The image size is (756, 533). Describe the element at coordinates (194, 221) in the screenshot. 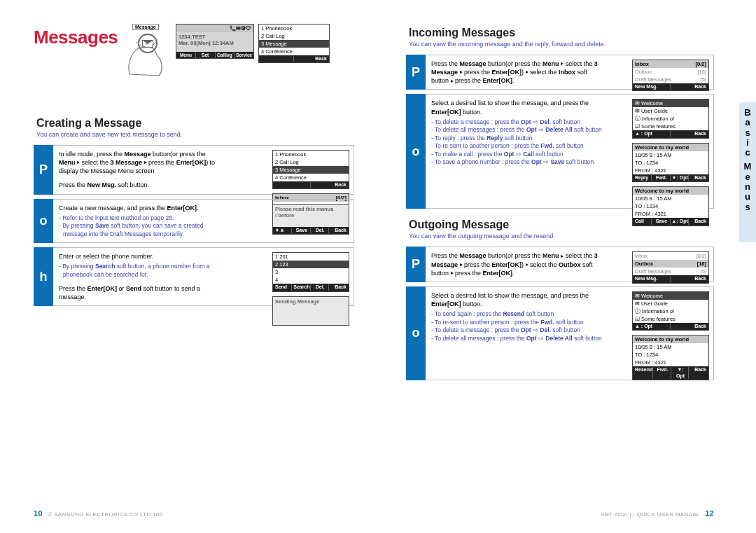

I see `step-2: o Create a new message, and press the En…` at that location.